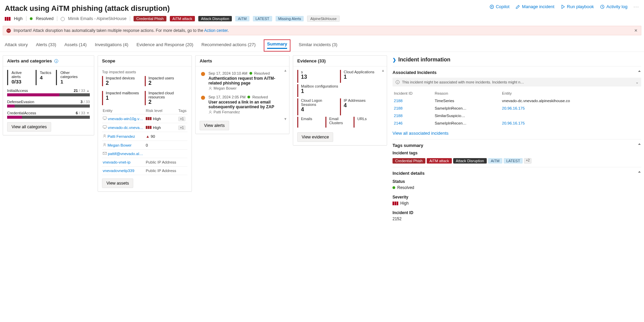 The image size is (644, 322). Describe the element at coordinates (145, 162) in the screenshot. I see `table-row: vnevado-vnet-ipPublic IP Address` at that location.